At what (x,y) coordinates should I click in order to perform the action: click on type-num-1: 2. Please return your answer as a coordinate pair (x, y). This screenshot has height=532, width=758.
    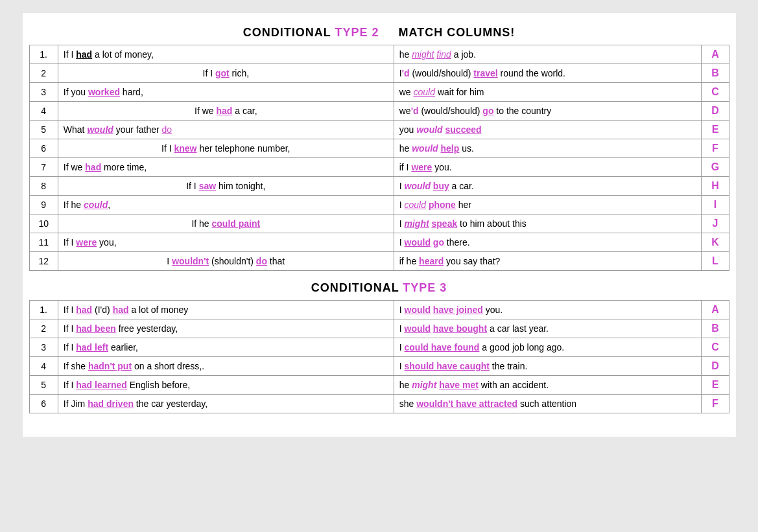
    Looking at the image, I should click on (376, 32).